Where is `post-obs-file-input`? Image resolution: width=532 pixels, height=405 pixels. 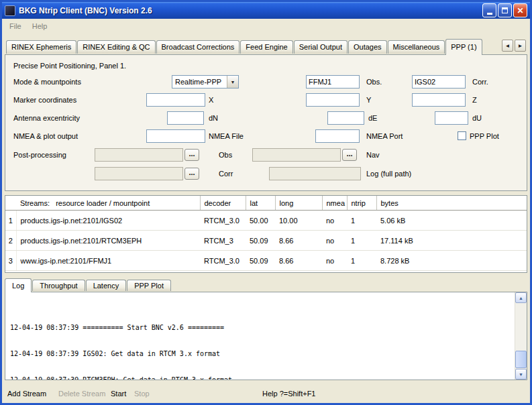
post-obs-file-input is located at coordinates (139, 155).